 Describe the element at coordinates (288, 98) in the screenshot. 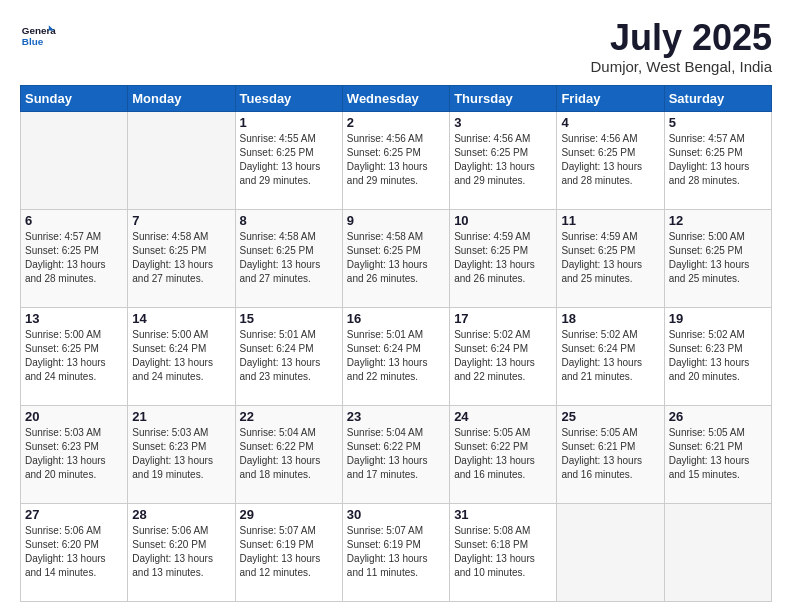

I see `col-tuesday: Tuesday` at that location.